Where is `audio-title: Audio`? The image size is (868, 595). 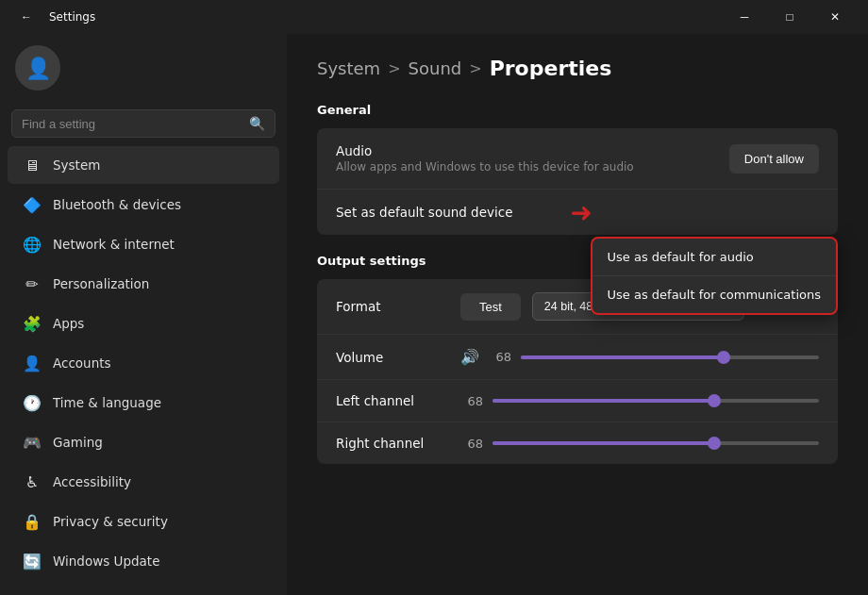
audio-title: Audio is located at coordinates (485, 151).